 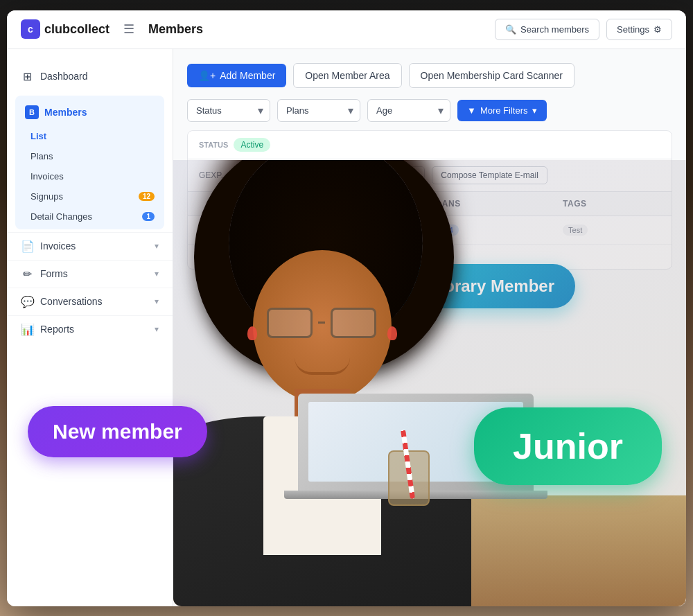 What do you see at coordinates (90, 329) in the screenshot?
I see `sidebar-item-reports: 📊 Reports ▾` at bounding box center [90, 329].